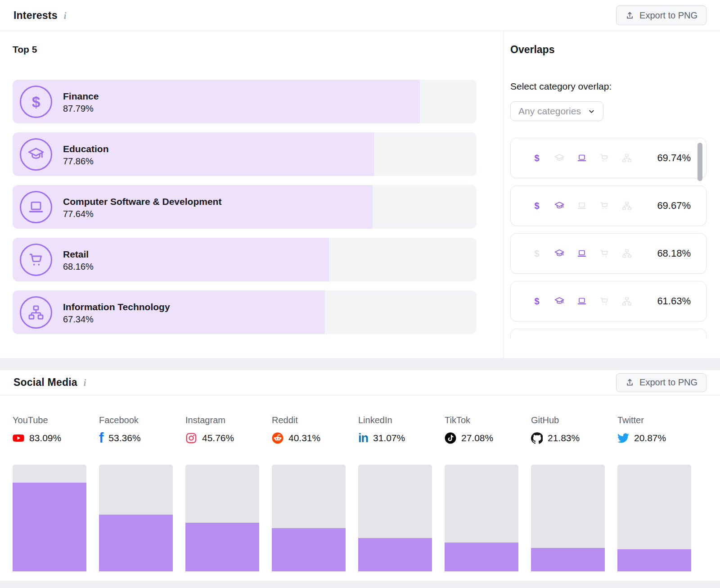  Describe the element at coordinates (245, 207) in the screenshot. I see `interest-bar-computer-software: Computer Software & Development 77.64%` at that location.